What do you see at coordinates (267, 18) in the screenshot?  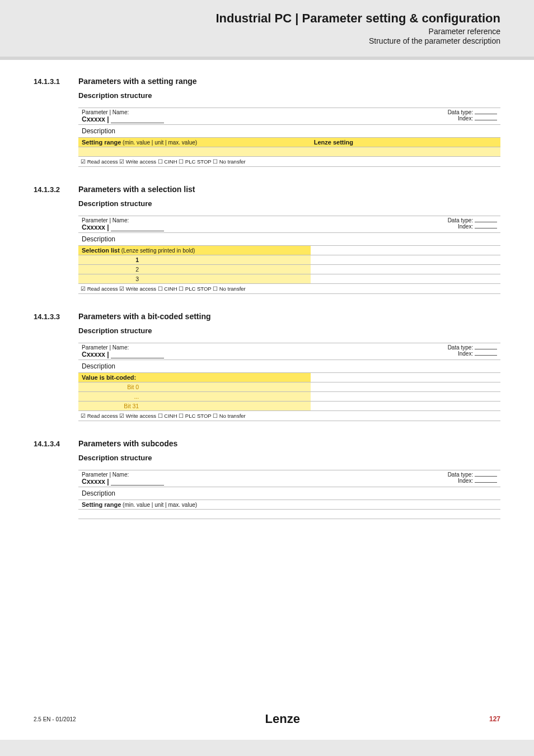 I see `page-header-title: Industrial PC | Parameter setting & conf…` at bounding box center [267, 18].